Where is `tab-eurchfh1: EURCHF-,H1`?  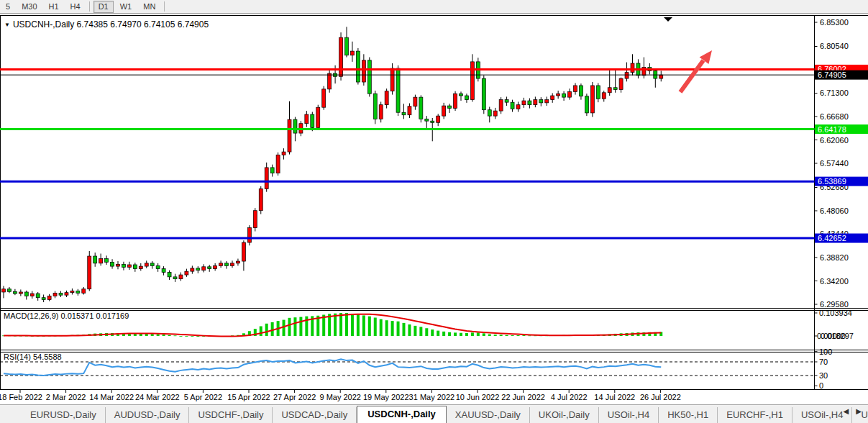
tab-eurchfh1: EURCHF-,H1 is located at coordinates (755, 415).